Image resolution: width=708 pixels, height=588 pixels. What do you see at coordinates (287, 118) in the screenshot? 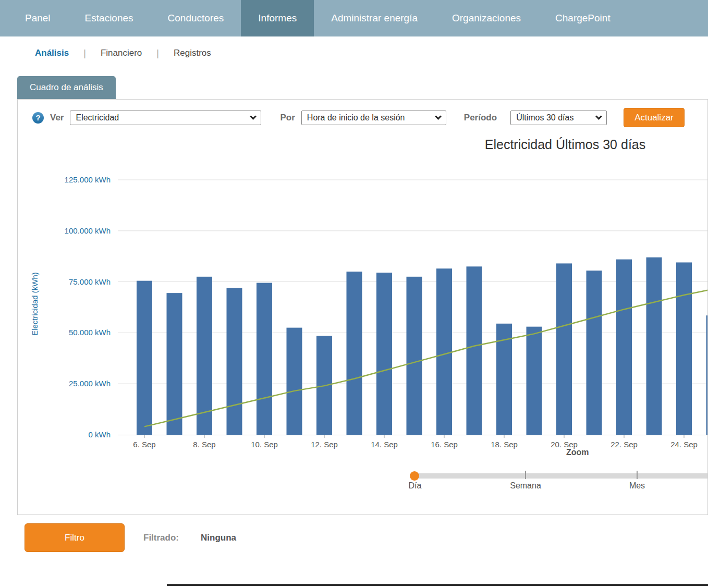
I see `por-label: Por` at bounding box center [287, 118].